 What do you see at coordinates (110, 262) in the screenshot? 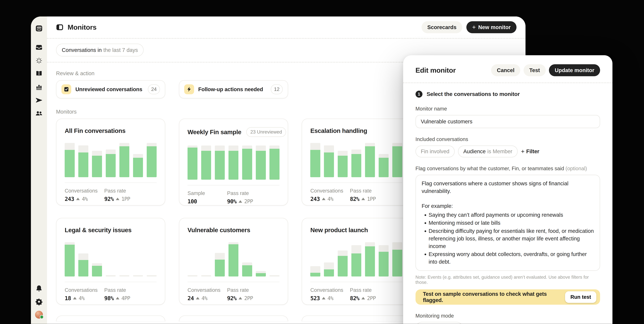
I see `monitor-card: Legal & security issuesConversations184%…` at bounding box center [110, 262].